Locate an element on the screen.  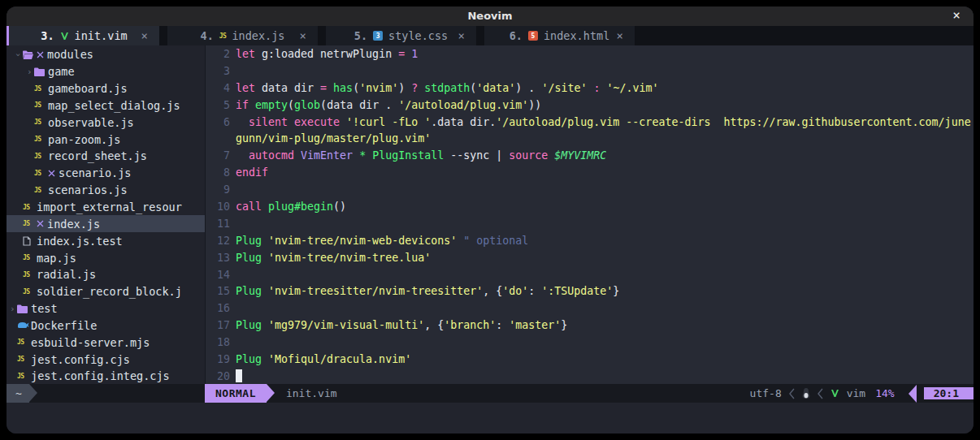
tree-item-test: ›test is located at coordinates (106, 308).